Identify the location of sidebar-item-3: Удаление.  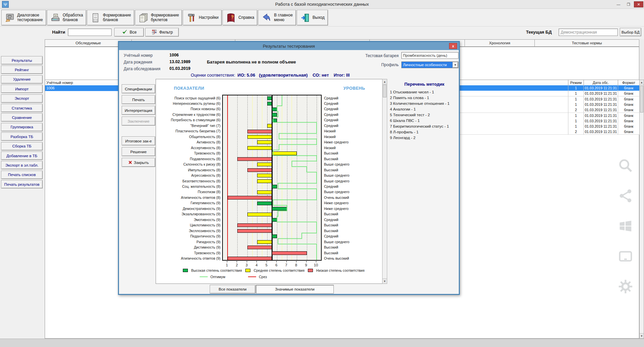
(22, 79).